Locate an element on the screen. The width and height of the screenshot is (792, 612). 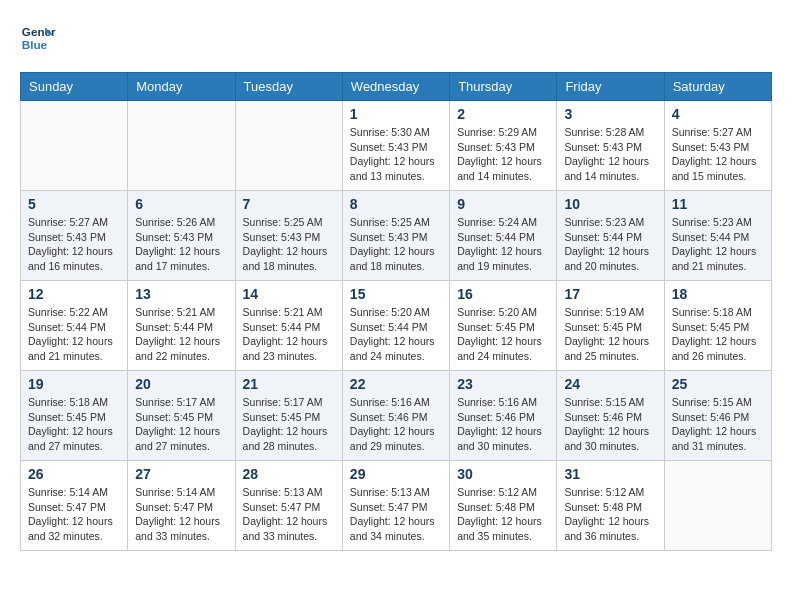
day-number: 26 is located at coordinates (74, 474).